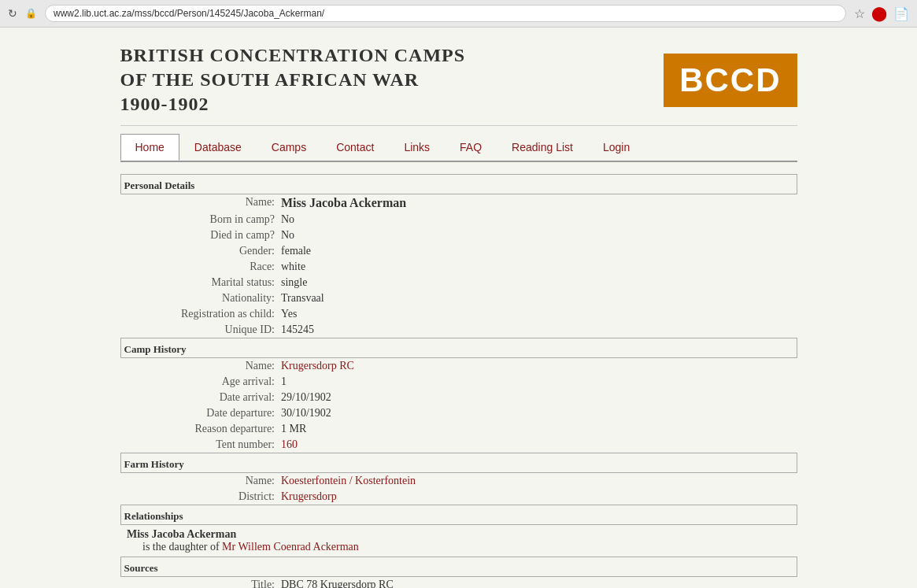 The image size is (917, 588). Describe the element at coordinates (879, 13) in the screenshot. I see `extension-icon-red: ⬤` at that location.